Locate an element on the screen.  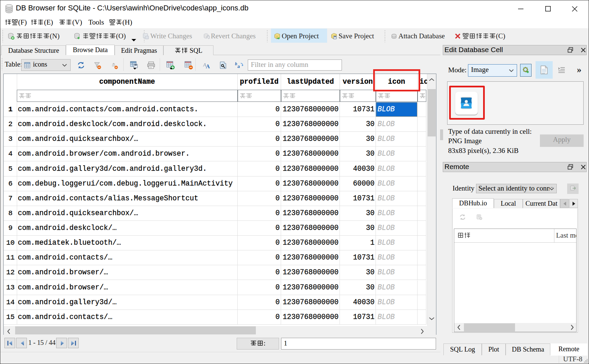
svg-text: b is located at coordinates (236, 64).